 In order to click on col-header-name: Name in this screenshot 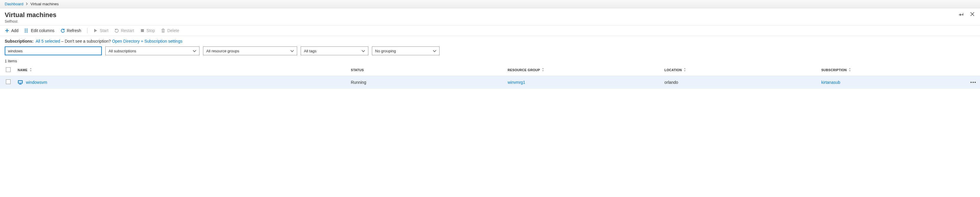, I will do `click(181, 70)`.